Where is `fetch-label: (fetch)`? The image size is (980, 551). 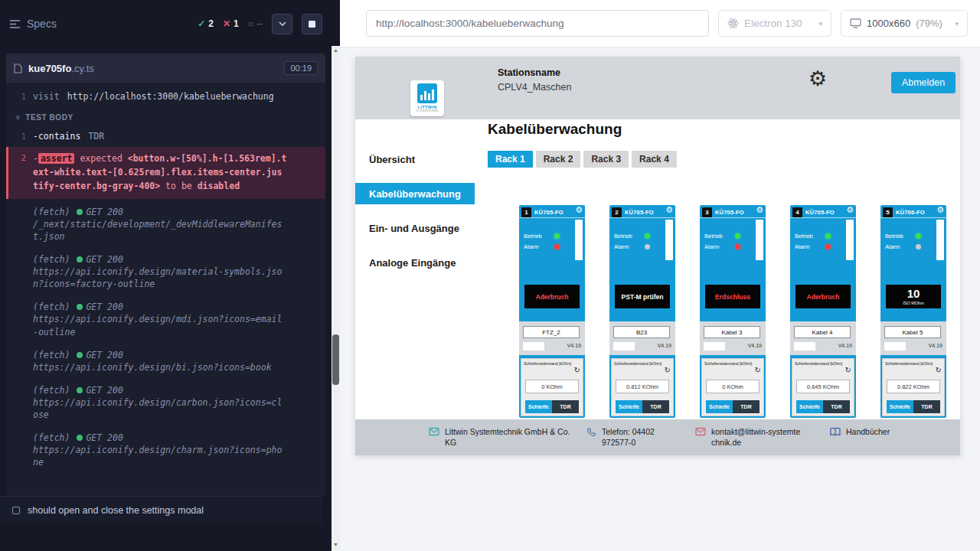 fetch-label: (fetch) is located at coordinates (51, 355).